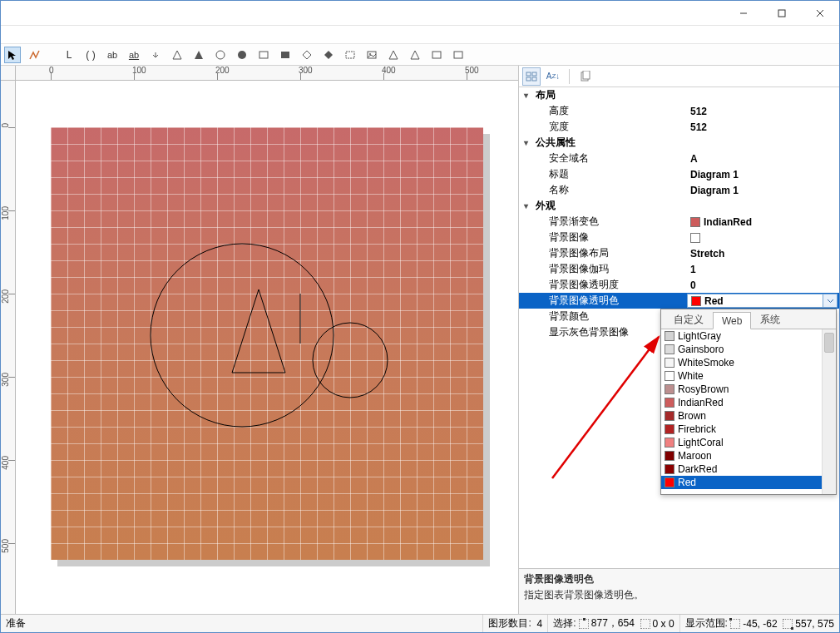  What do you see at coordinates (679, 111) in the screenshot?
I see `prop-row-height: 高度512` at bounding box center [679, 111].